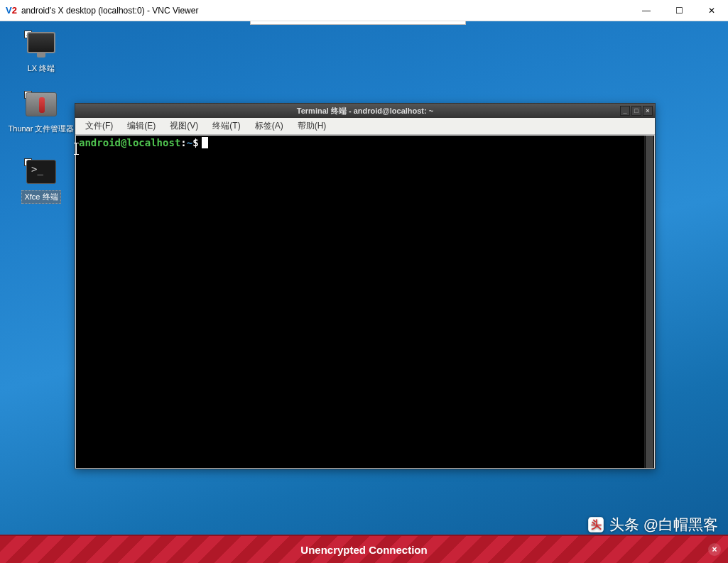 Image resolution: width=728 pixels, height=563 pixels. I want to click on vnc-window-titlebar: V2 android's X desktop (localhost:0) - V…, so click(364, 11).